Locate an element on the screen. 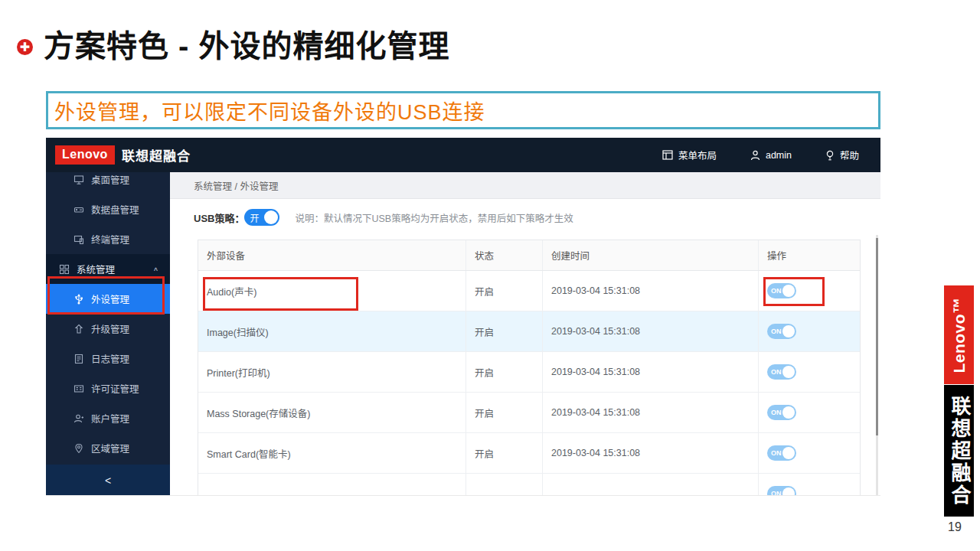 The image size is (980, 551). col-header-status: 状态 is located at coordinates (504, 256).